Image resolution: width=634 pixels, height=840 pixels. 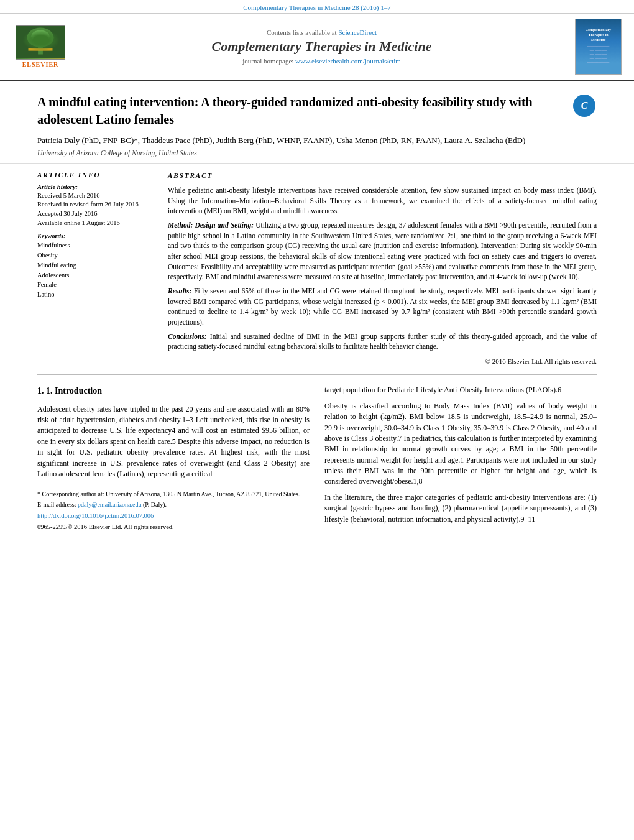 What do you see at coordinates (93, 246) in the screenshot?
I see `keyword-mindfulness: Mindfulness` at bounding box center [93, 246].